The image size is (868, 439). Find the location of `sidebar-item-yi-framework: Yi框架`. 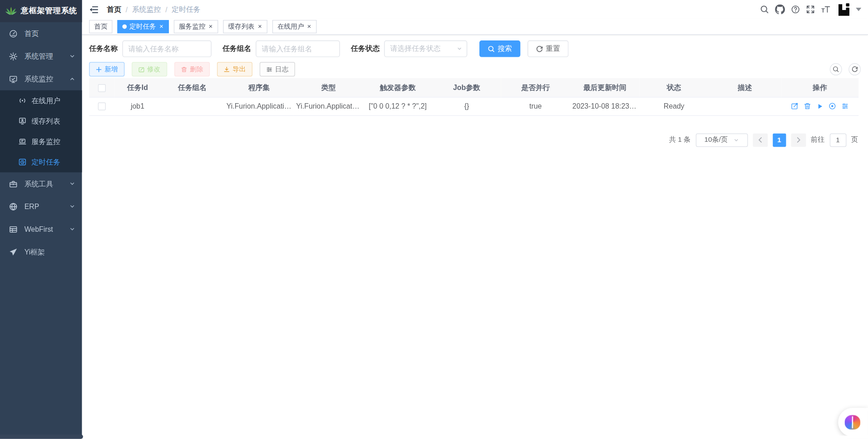

sidebar-item-yi-framework: Yi框架 is located at coordinates (41, 252).